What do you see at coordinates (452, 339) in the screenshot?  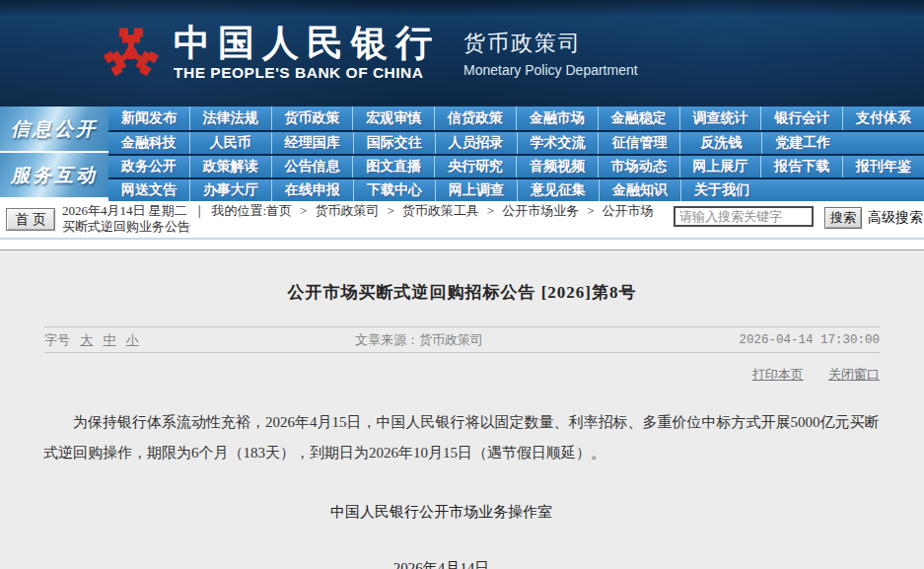 I see `source-value: 货币政策司` at bounding box center [452, 339].